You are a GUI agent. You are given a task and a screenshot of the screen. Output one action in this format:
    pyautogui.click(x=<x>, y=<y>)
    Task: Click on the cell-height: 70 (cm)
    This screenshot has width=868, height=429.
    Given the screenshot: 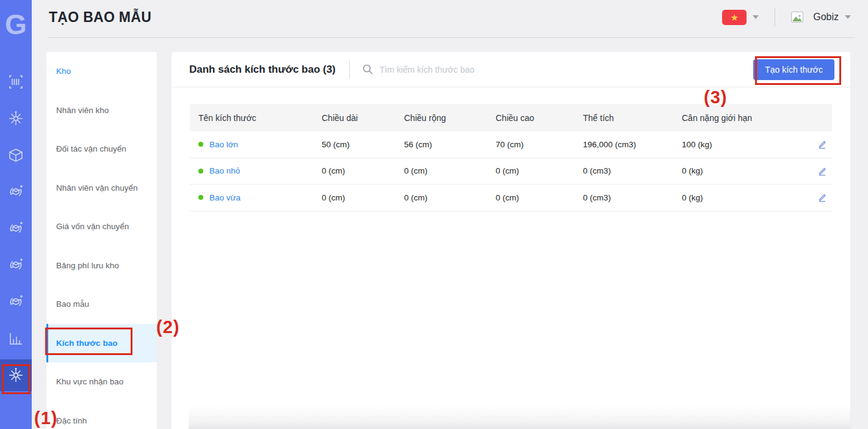 What is the action you would take?
    pyautogui.click(x=531, y=144)
    